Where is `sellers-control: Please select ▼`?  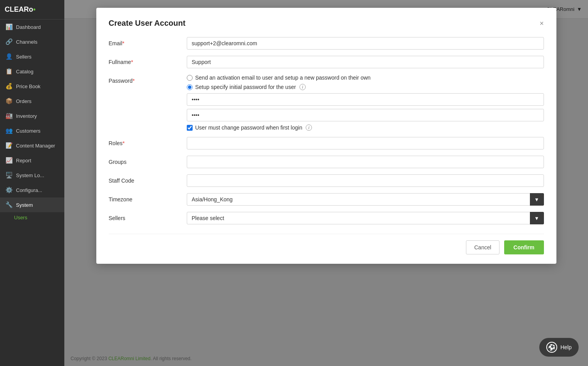 sellers-control: Please select ▼ is located at coordinates (365, 218).